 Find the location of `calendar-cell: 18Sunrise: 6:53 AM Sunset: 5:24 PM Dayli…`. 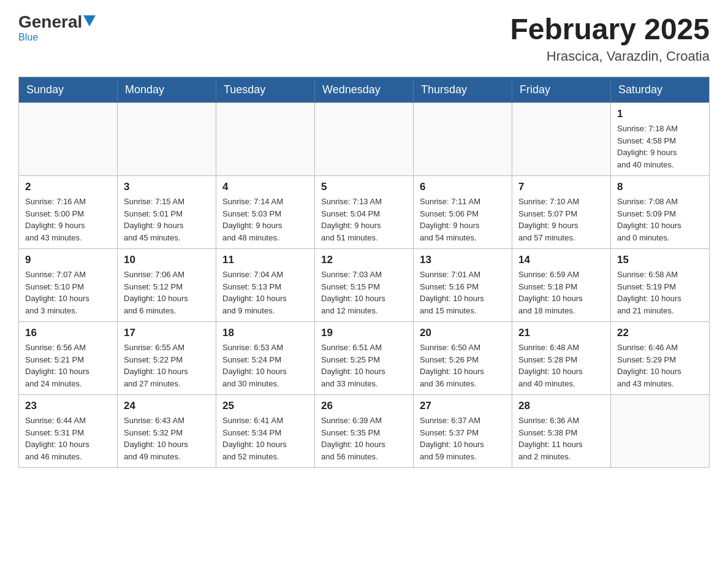

calendar-cell: 18Sunrise: 6:53 AM Sunset: 5:24 PM Dayli… is located at coordinates (266, 358).